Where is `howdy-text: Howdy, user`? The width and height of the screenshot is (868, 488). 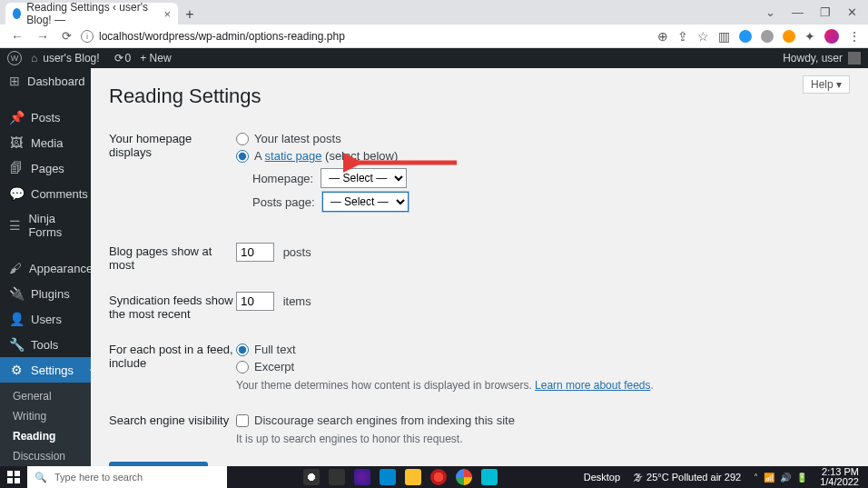
howdy-text: Howdy, user is located at coordinates (813, 58).